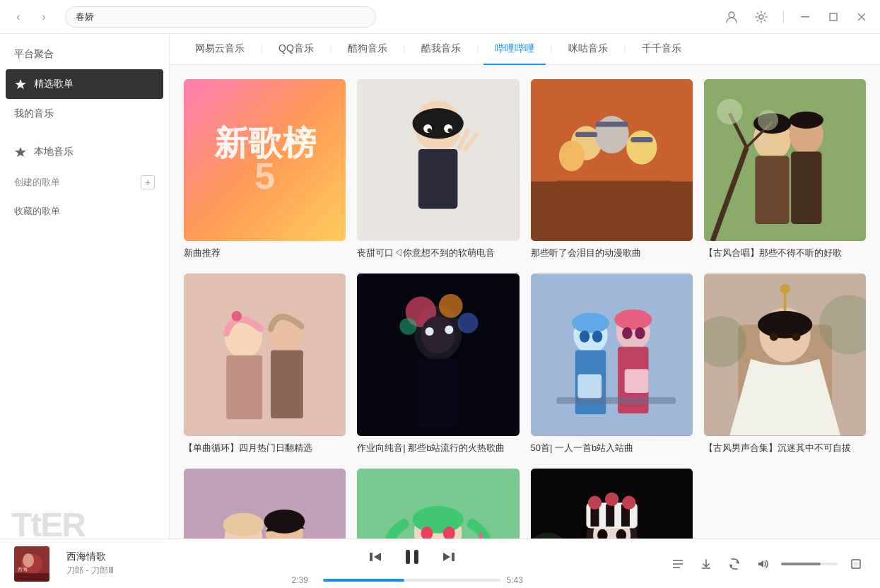  Describe the element at coordinates (264, 363) in the screenshot. I see `music-card-5: 【单曲循环】四月热门日翻精选` at that location.